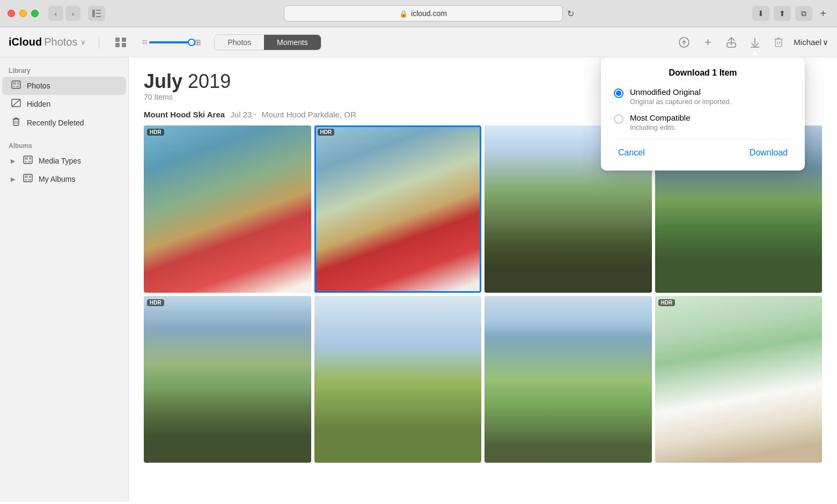  What do you see at coordinates (703, 114) in the screenshot?
I see `download-popover: Download 1 Item Unmodified Original Orig…` at bounding box center [703, 114].